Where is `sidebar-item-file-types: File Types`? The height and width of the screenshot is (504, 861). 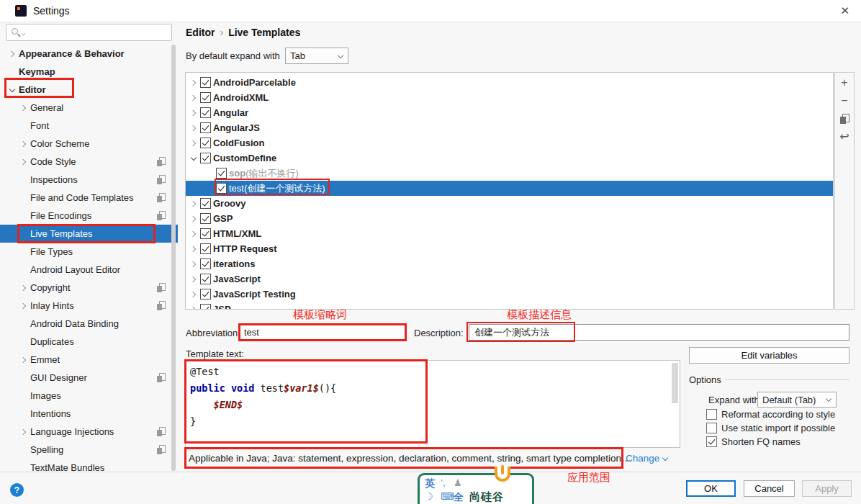 sidebar-item-file-types: File Types is located at coordinates (89, 252).